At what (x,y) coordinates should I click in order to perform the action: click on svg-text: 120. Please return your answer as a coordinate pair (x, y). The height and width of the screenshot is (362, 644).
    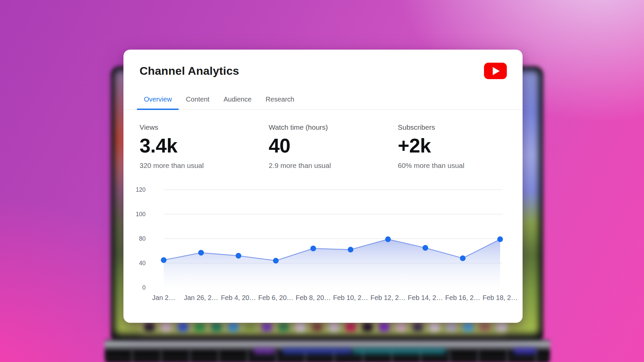
    Looking at the image, I should click on (141, 190).